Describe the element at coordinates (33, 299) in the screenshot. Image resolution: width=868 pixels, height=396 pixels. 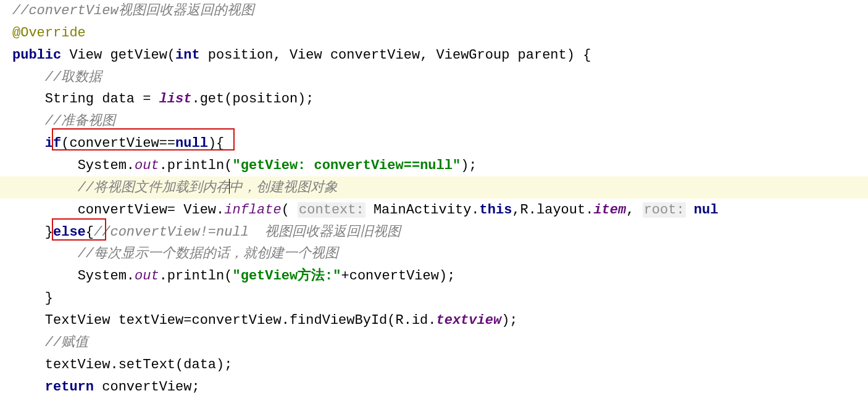
I see `code-line: }` at that location.